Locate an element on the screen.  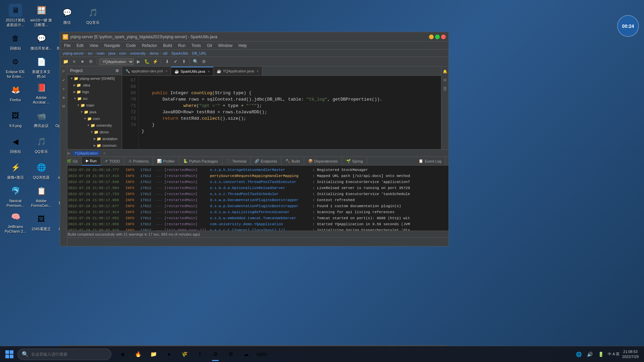
tree-item-com: ▼ 📁 com is located at coordinates (95, 119).